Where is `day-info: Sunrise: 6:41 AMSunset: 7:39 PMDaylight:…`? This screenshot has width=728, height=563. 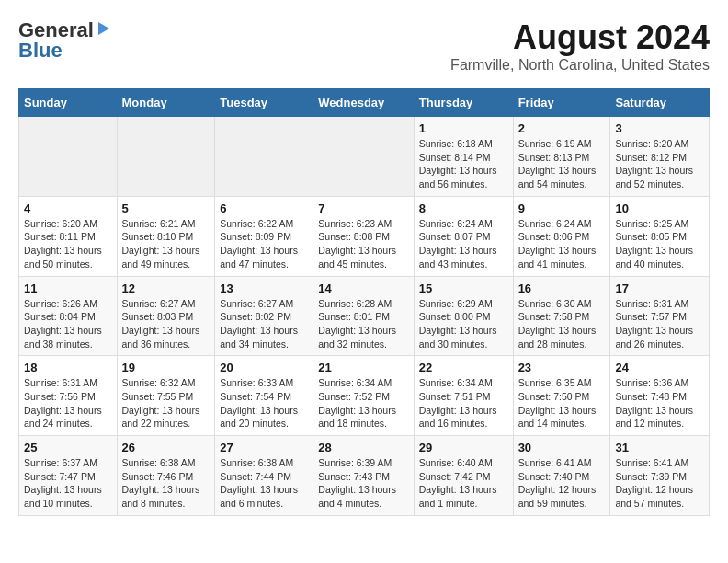
day-info: Sunrise: 6:41 AMSunset: 7:39 PMDaylight:… is located at coordinates (660, 484).